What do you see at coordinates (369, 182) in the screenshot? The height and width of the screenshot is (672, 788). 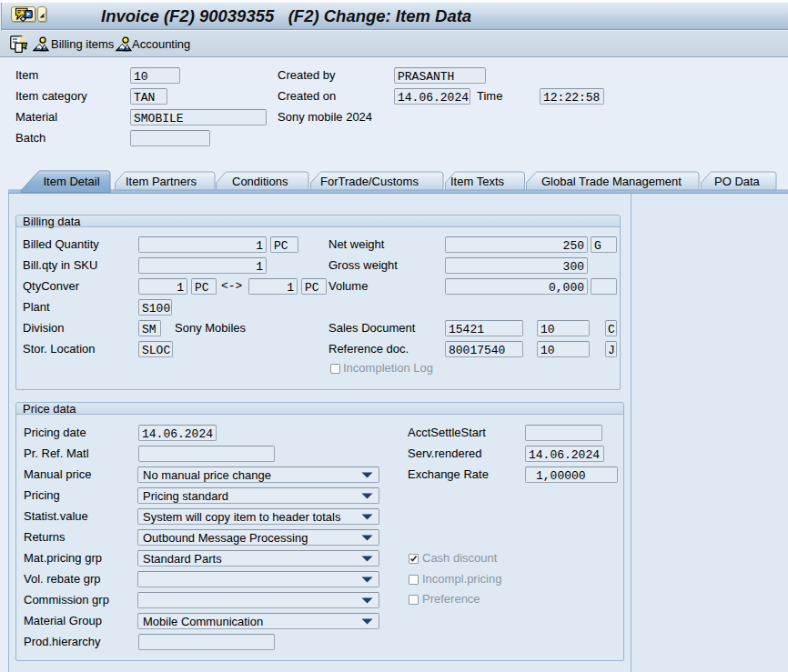 I see `svg-text: ForTrade/Customs` at bounding box center [369, 182].